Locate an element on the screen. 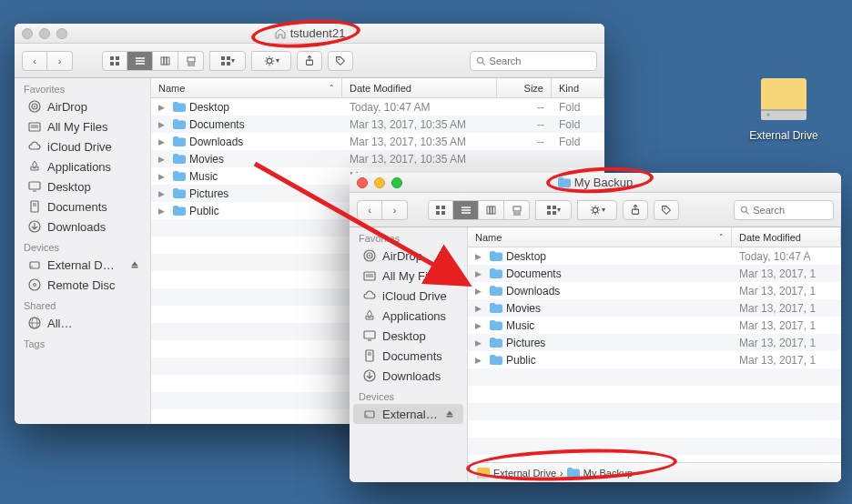 The height and width of the screenshot is (504, 852). table-row: ▶PublicMar 13, 2017, 1 is located at coordinates (654, 360).